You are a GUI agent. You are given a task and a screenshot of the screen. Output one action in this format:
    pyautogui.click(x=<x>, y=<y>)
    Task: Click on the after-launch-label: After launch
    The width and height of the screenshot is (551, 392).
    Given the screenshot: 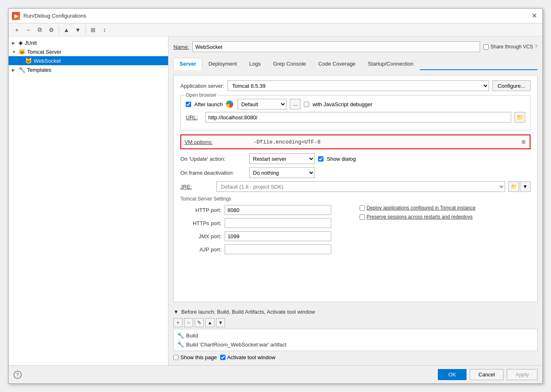 What is the action you would take?
    pyautogui.click(x=208, y=104)
    